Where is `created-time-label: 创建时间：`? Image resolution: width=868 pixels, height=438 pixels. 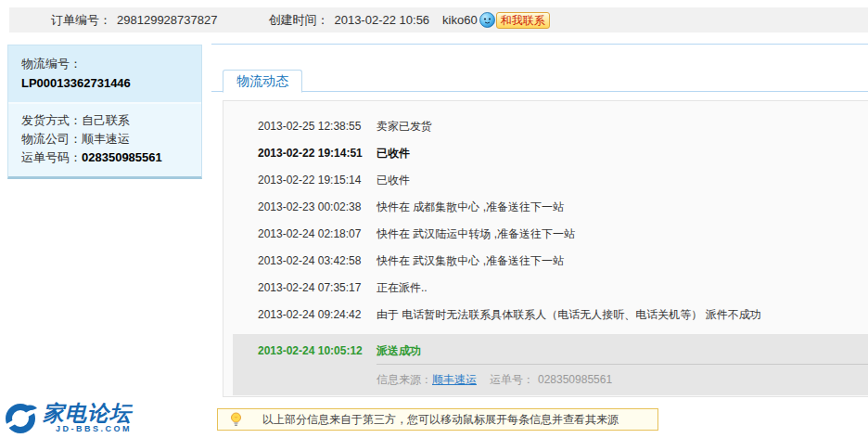
created-time-label: 创建时间： is located at coordinates (299, 20).